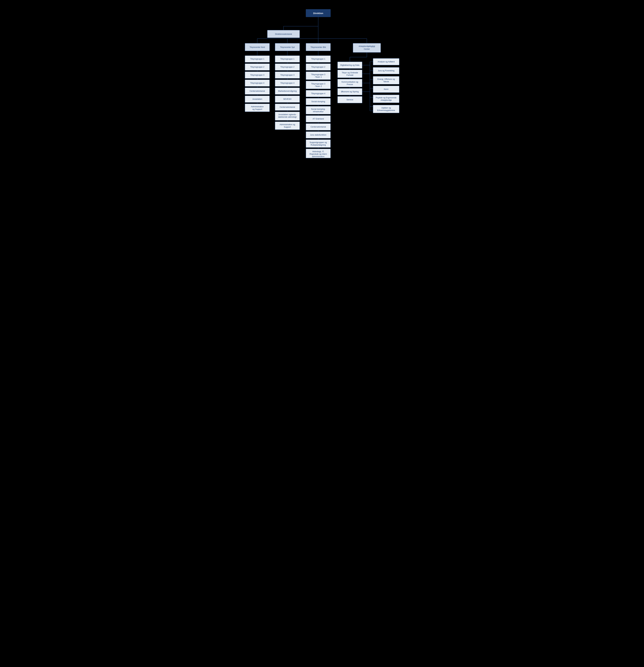 The height and width of the screenshot is (667, 644). I want to click on svg-text: Support, so click(287, 127).